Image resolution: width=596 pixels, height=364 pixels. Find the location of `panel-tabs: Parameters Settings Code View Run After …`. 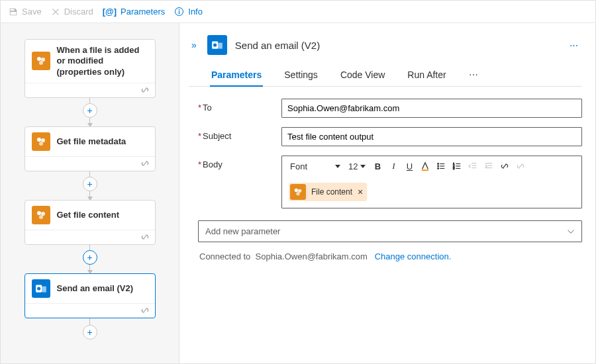

panel-tabs: Parameters Settings Code View Run After … is located at coordinates (385, 75).